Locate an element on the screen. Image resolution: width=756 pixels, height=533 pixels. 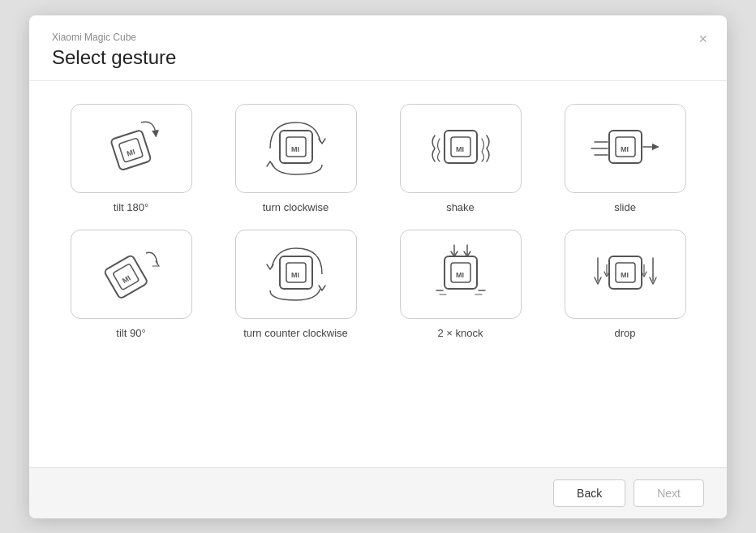
dialog-title: Select gesture is located at coordinates (378, 58).